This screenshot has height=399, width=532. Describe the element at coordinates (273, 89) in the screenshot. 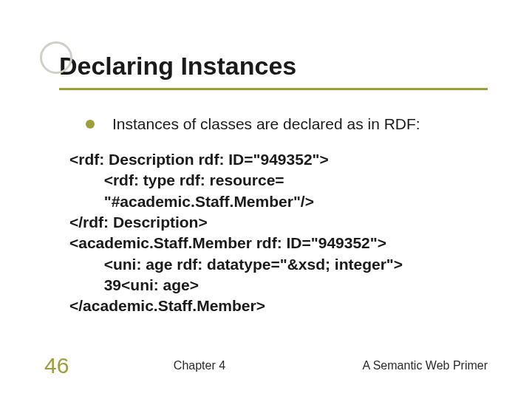

I see `title-underline` at that location.